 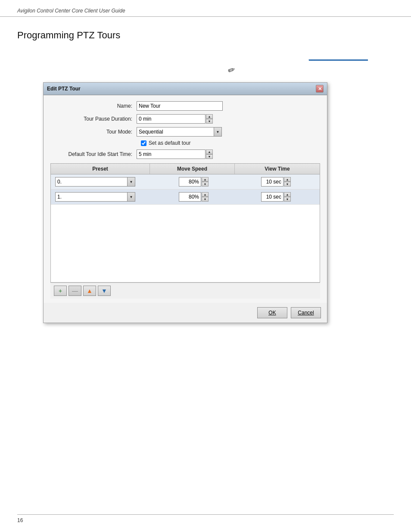 I want to click on move-up-button: ▲, so click(x=90, y=291).